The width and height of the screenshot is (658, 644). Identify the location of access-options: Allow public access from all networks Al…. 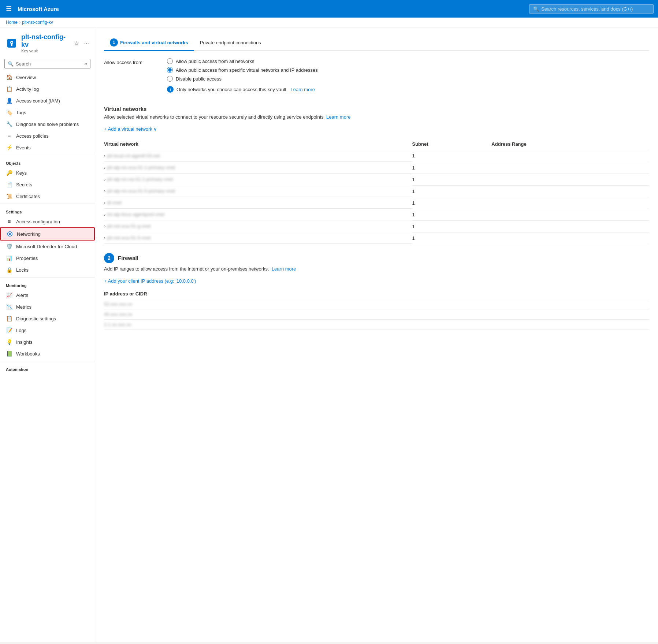
(242, 78).